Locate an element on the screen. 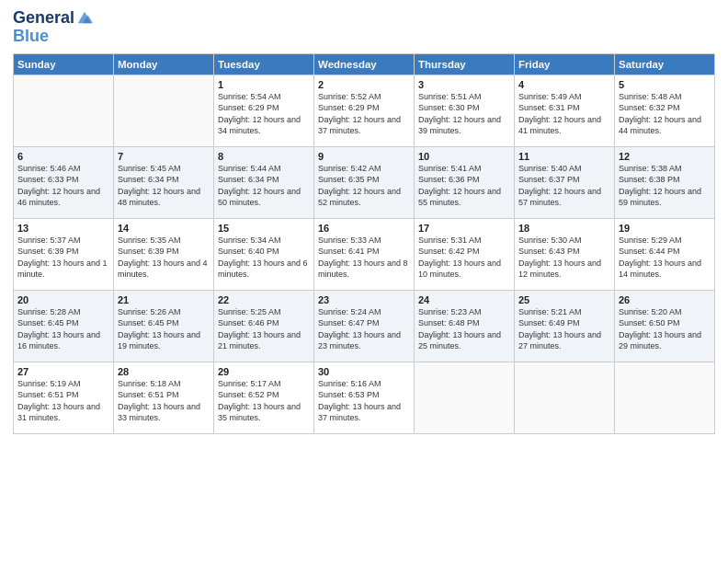 The width and height of the screenshot is (728, 563). day-number: 20 is located at coordinates (63, 300).